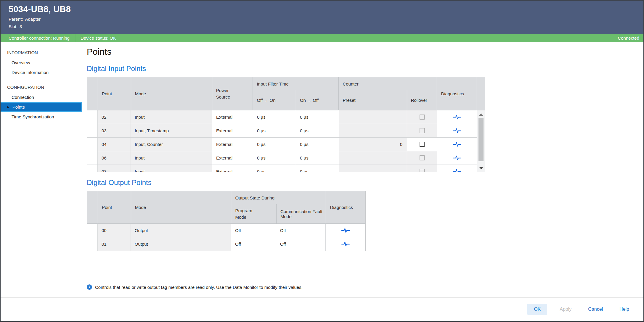 This screenshot has width=644, height=322. I want to click on input-table-scrollbar, so click(481, 141).